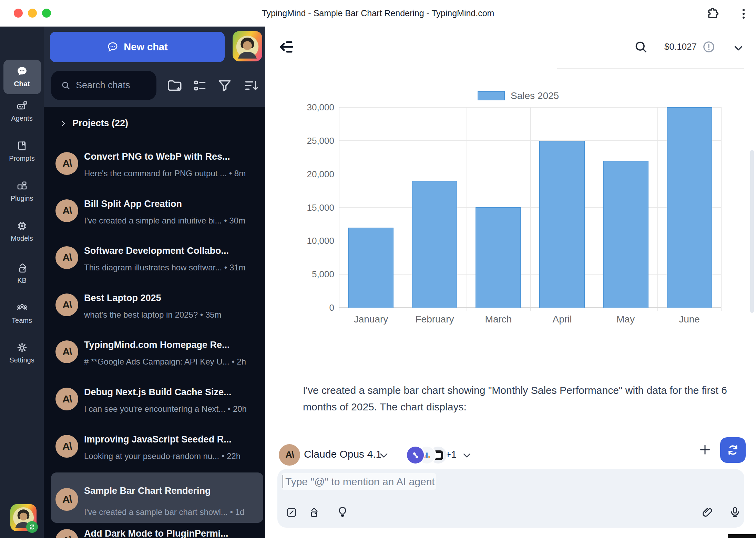  I want to click on chat-list-item: A\Convert PNG to WebP with Res...Here's …, so click(154, 163).